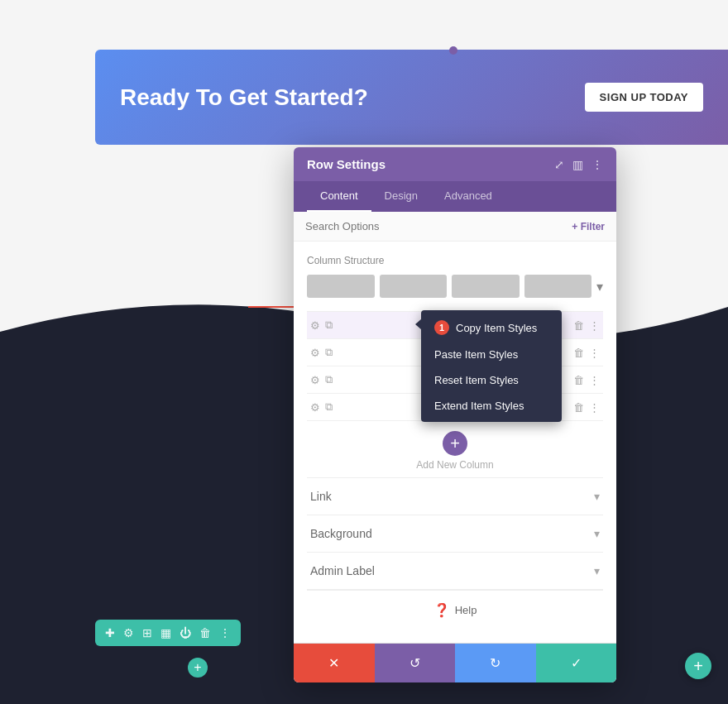  What do you see at coordinates (587, 326) in the screenshot?
I see `row-icons-right-1: 🗑 ⋮` at bounding box center [587, 326].